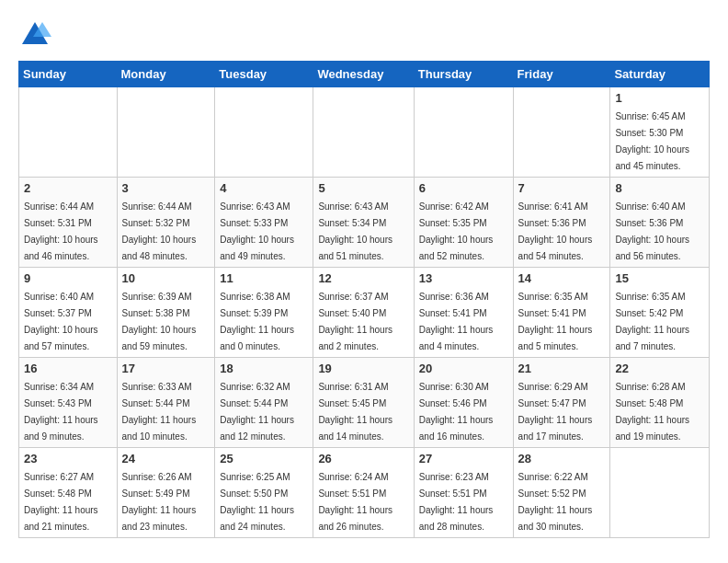 The height and width of the screenshot is (563, 728). Describe the element at coordinates (563, 278) in the screenshot. I see `day-number: 14` at that location.